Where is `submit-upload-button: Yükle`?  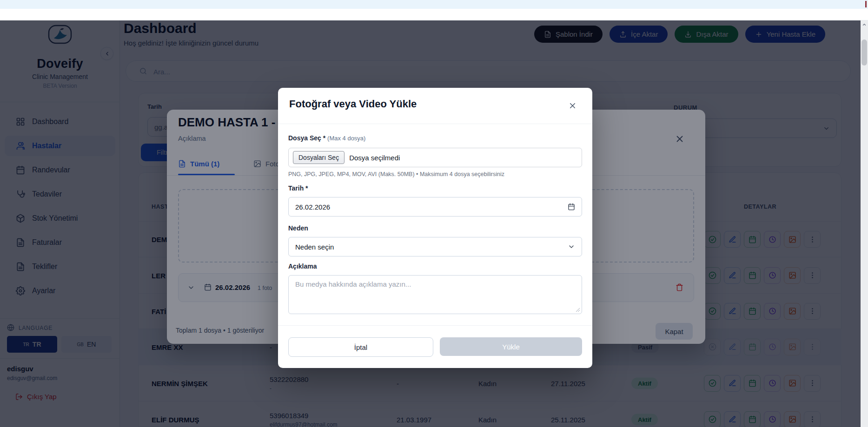 submit-upload-button: Yükle is located at coordinates (511, 347).